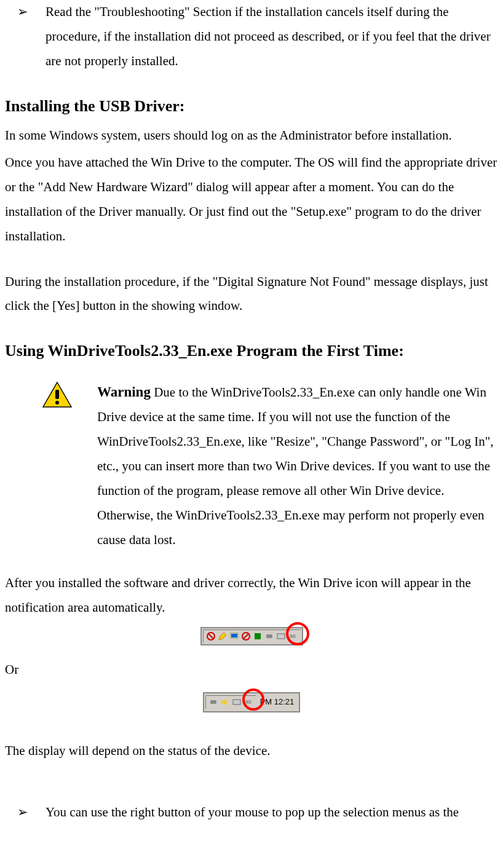  What do you see at coordinates (69, 466) in the screenshot?
I see `warning-icon-container` at bounding box center [69, 466].